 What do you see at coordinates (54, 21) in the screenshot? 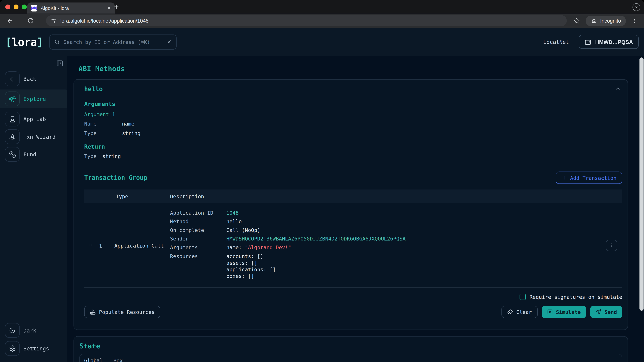
I see `site-settings-icon` at bounding box center [54, 21].